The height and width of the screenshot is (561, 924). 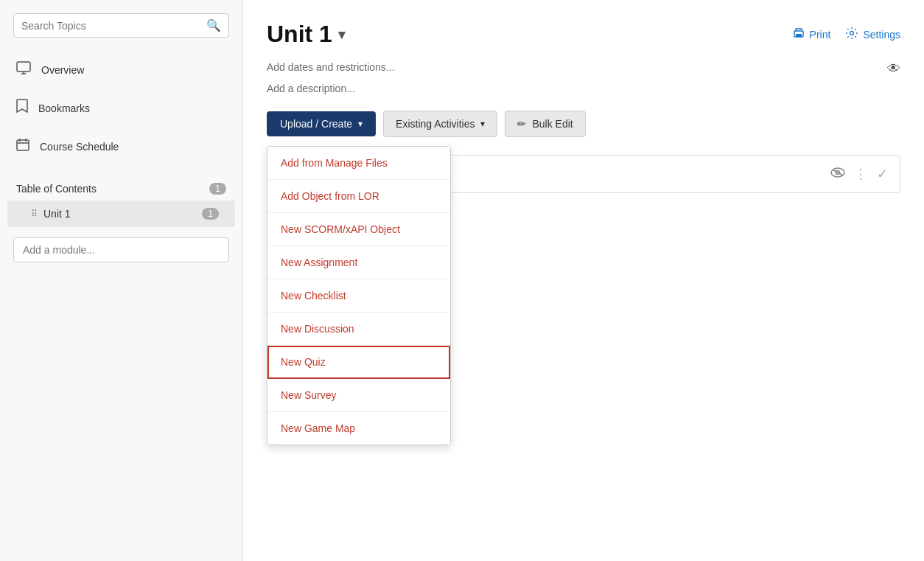 What do you see at coordinates (861, 174) in the screenshot?
I see `row-more-icon: ⋮` at bounding box center [861, 174].